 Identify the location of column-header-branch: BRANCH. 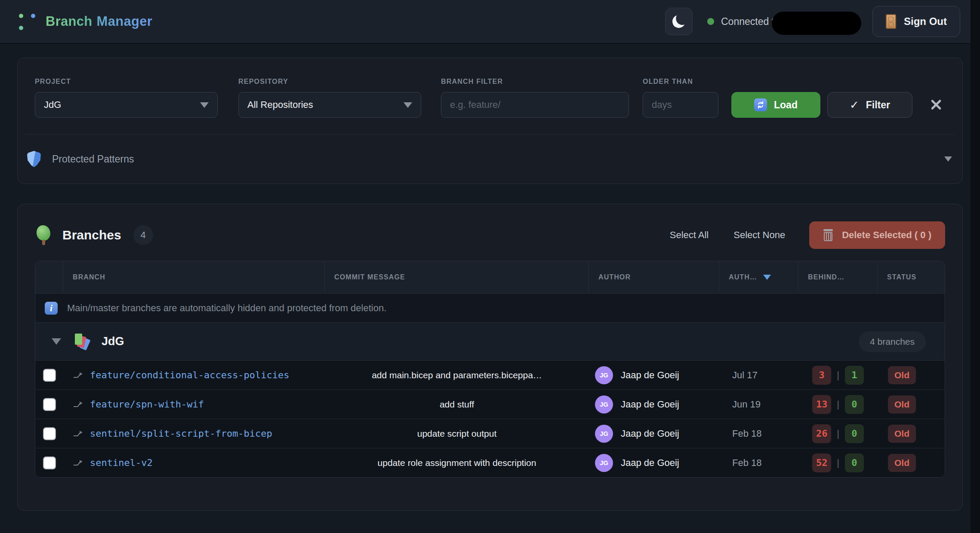
(194, 277).